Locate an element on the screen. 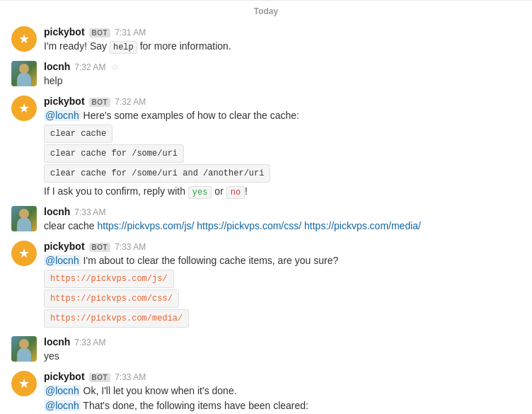  message-row: locnh 7:33 AM yes is located at coordinates (266, 350).